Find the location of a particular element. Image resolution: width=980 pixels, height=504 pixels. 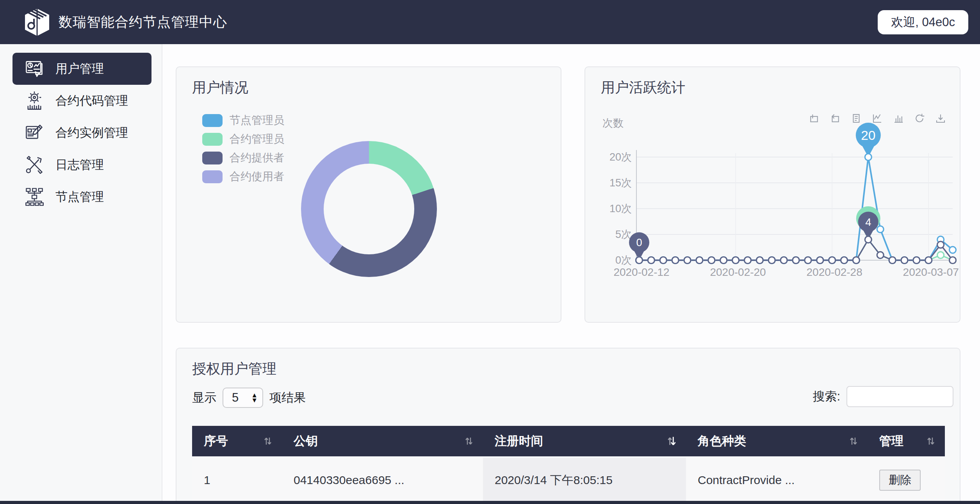

sidebar-item-contract-instance: 合约实例管理 is located at coordinates (82, 133).